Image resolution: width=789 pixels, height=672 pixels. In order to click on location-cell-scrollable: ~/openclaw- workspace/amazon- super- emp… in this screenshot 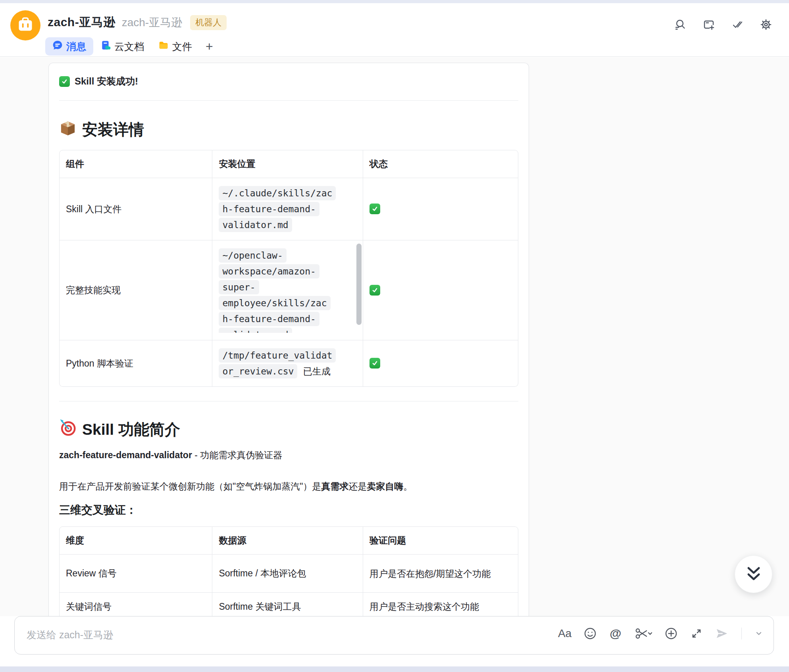, I will do `click(287, 290)`.